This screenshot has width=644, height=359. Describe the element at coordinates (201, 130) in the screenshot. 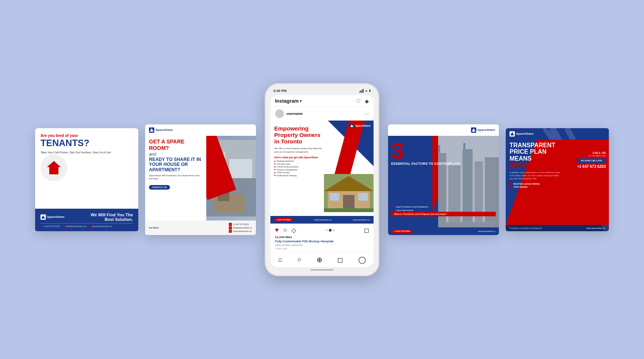

I see `card2-header: SpaceShare` at that location.